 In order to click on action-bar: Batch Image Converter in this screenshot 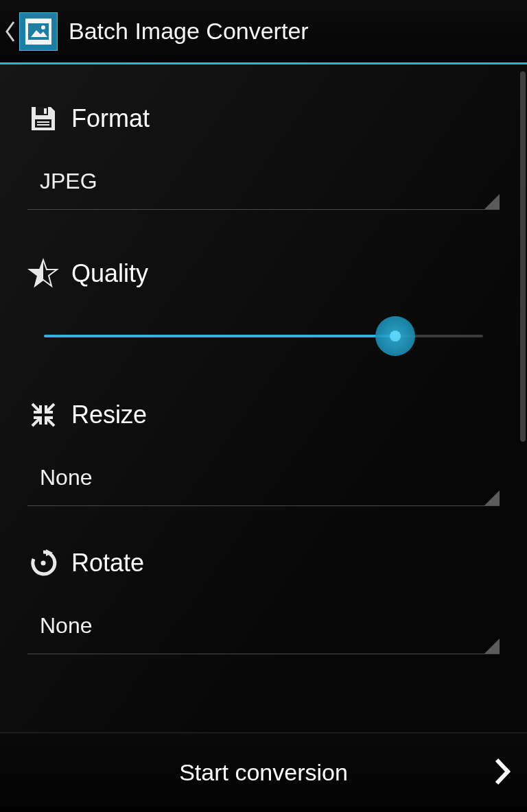, I will do `click(264, 32)`.